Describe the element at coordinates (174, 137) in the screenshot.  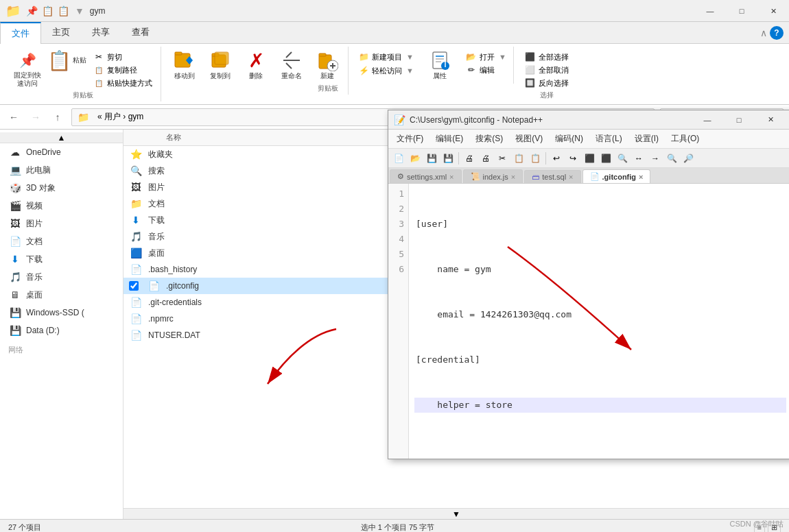
I see `name-col-header: 名称` at that location.